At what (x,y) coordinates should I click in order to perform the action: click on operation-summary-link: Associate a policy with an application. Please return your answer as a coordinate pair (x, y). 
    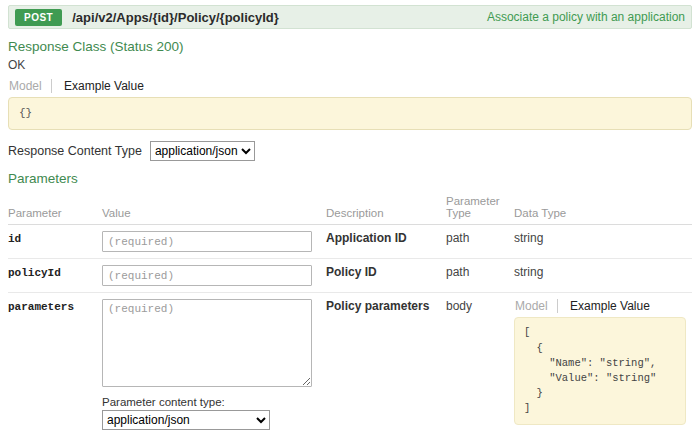
    Looking at the image, I should click on (586, 17).